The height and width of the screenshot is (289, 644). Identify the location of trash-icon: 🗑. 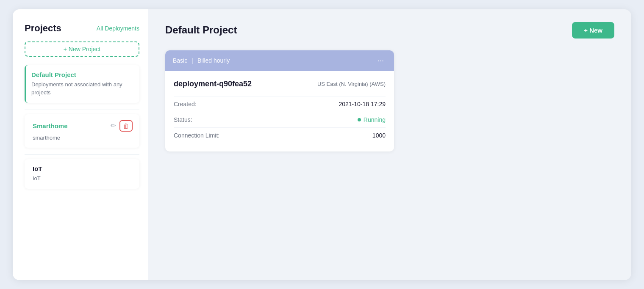
(126, 126).